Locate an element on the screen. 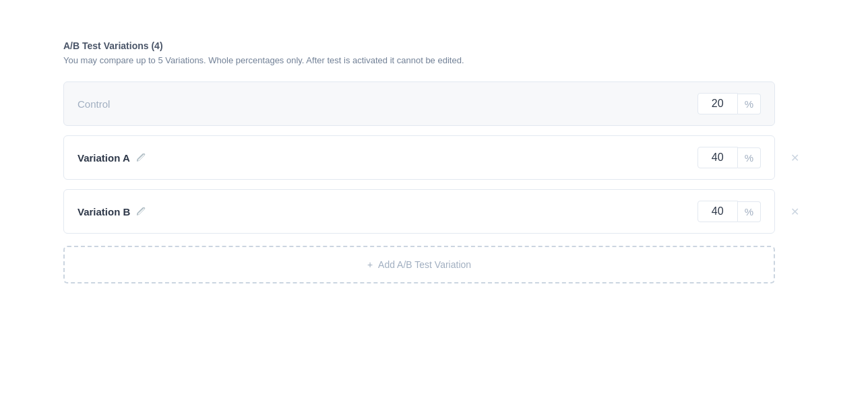 This screenshot has width=868, height=404. control-percentage-input is located at coordinates (718, 104).